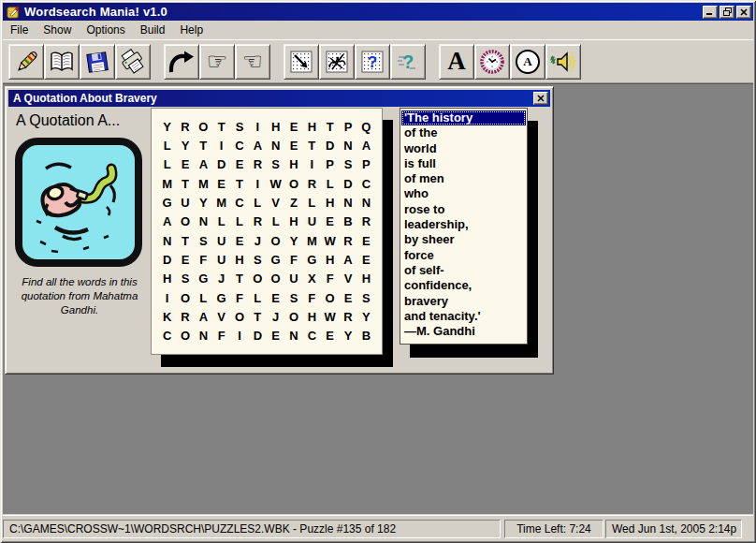 Image resolution: width=756 pixels, height=543 pixels. Describe the element at coordinates (541, 98) in the screenshot. I see `puzzle-close-button` at that location.